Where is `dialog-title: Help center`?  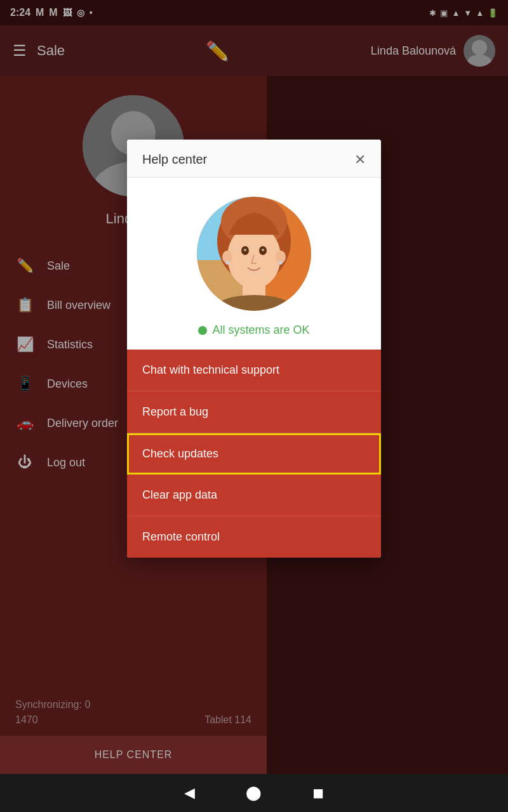 dialog-title: Help center is located at coordinates (175, 160).